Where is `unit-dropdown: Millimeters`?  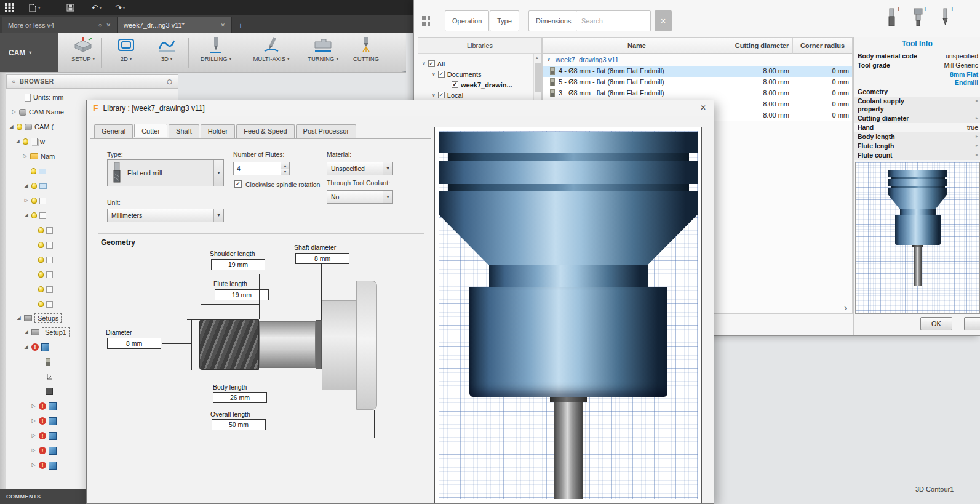 unit-dropdown: Millimeters is located at coordinates (165, 215).